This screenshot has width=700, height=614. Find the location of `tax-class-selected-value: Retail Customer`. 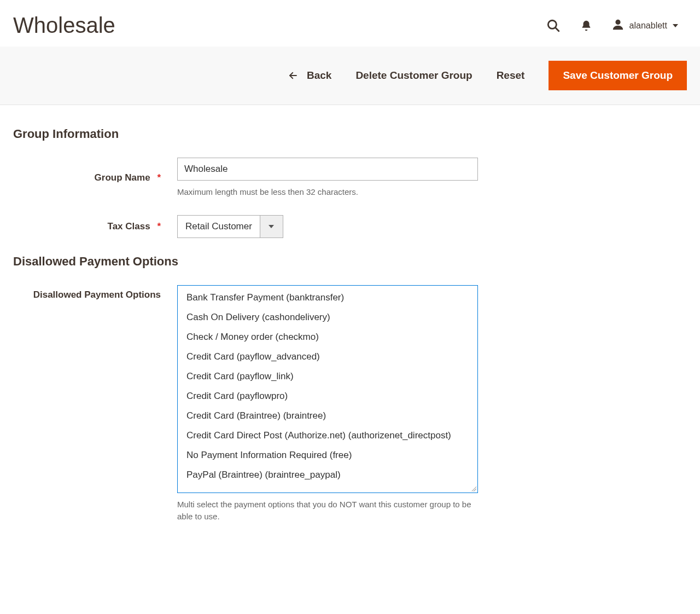

tax-class-selected-value: Retail Customer is located at coordinates (219, 227).